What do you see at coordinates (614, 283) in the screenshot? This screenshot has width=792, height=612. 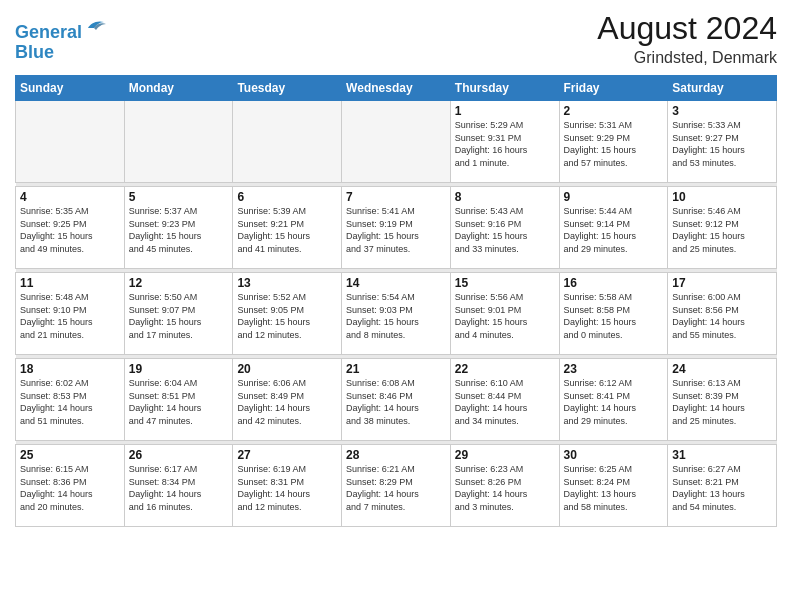 I see `day-number: 16` at bounding box center [614, 283].